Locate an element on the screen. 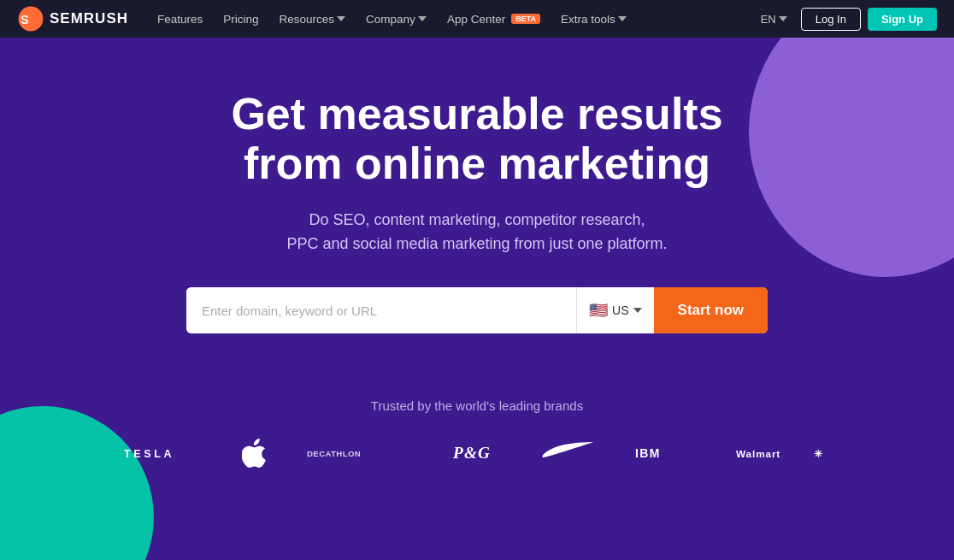 The height and width of the screenshot is (560, 954). nav-company: Company is located at coordinates (397, 19).